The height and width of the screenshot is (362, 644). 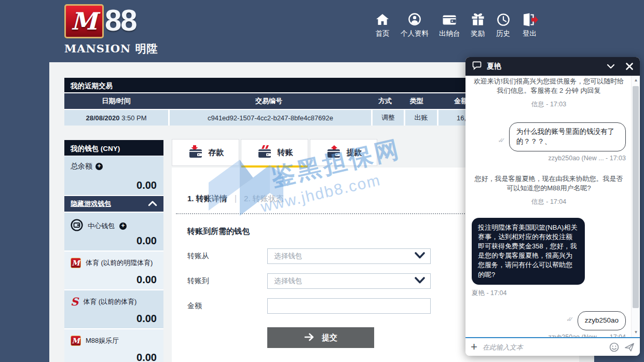 I want to click on chat-text-input, so click(x=543, y=347).